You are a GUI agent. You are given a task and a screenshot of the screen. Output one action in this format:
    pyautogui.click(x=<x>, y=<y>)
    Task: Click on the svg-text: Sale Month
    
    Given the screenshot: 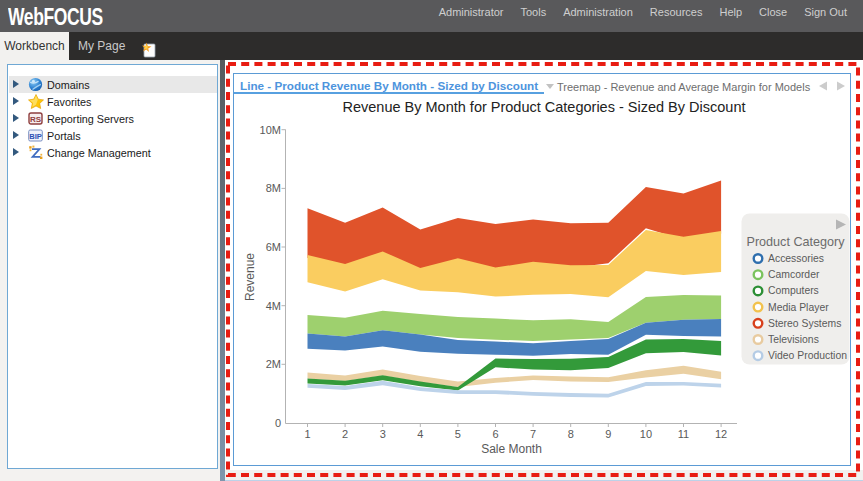 What is the action you would take?
    pyautogui.click(x=512, y=449)
    